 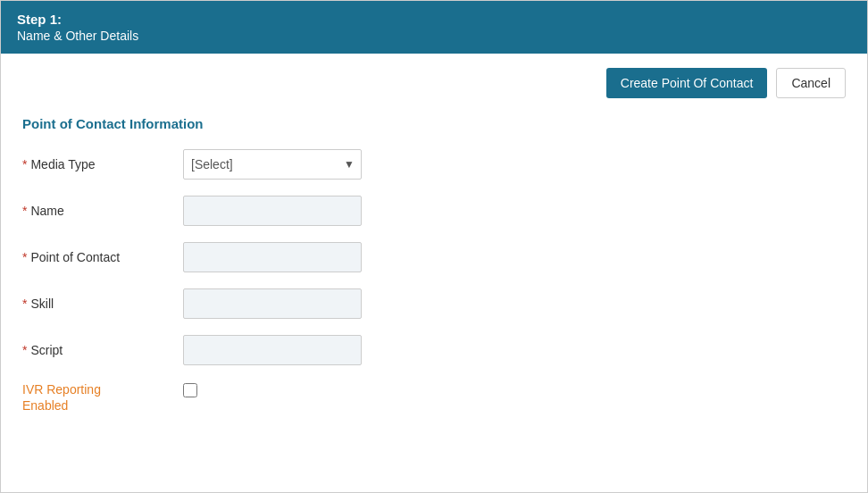 I want to click on skill-input, so click(x=272, y=304).